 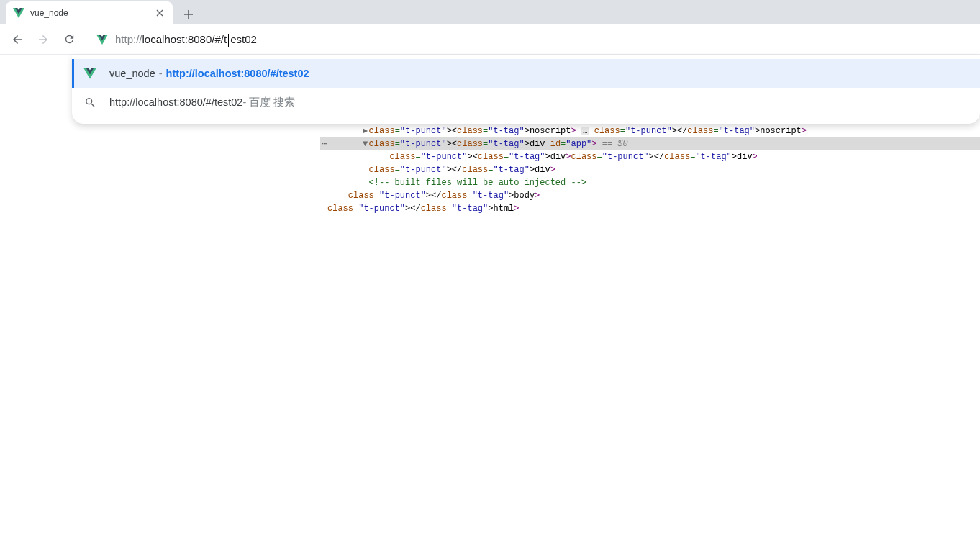 I want to click on search-icon, so click(x=90, y=102).